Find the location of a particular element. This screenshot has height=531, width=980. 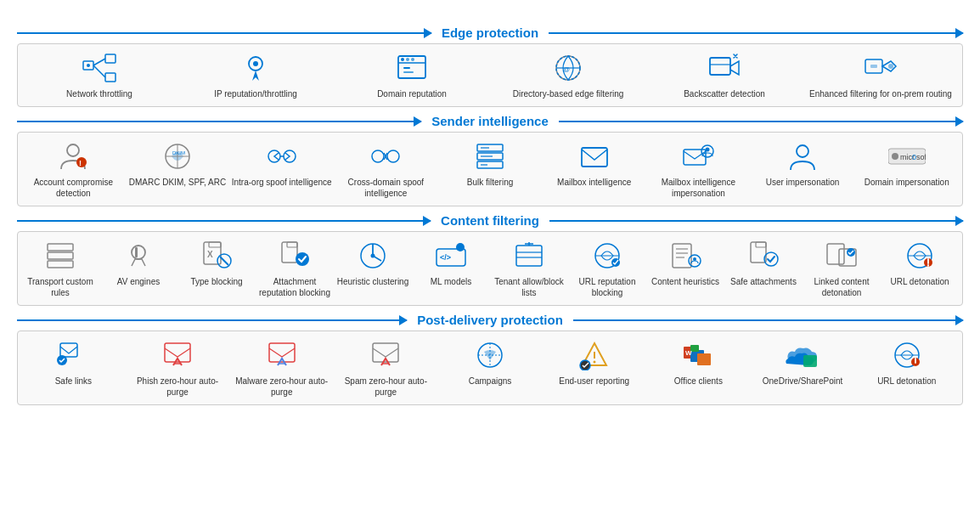

attachment-block-label: Attachment reputation blocking is located at coordinates (295, 287).